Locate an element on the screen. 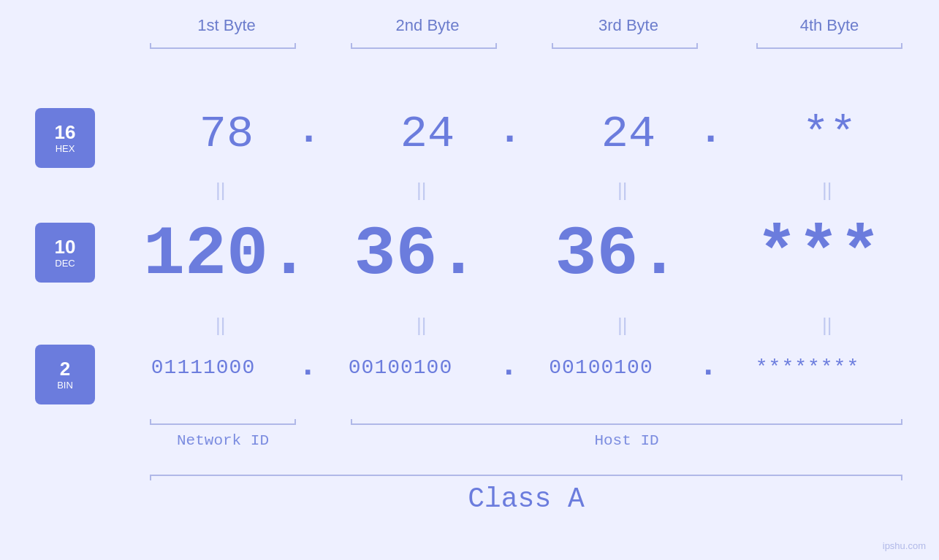 The image size is (939, 560). host-id-label: Host ID is located at coordinates (627, 441).